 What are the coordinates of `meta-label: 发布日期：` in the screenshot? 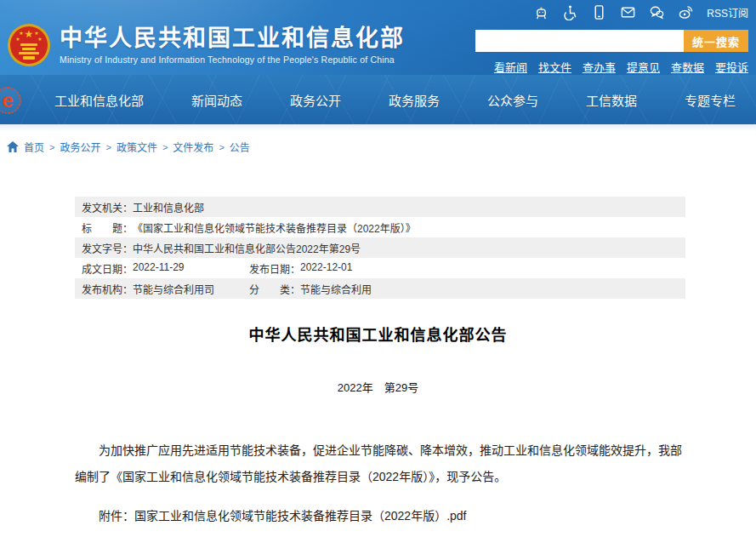 It's located at (275, 269).